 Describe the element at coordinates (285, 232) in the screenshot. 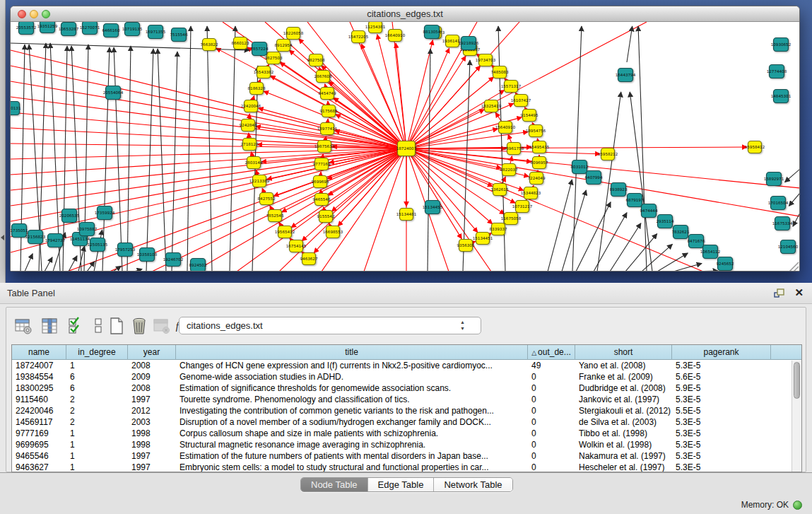

I see `graph-node: 19565412` at that location.